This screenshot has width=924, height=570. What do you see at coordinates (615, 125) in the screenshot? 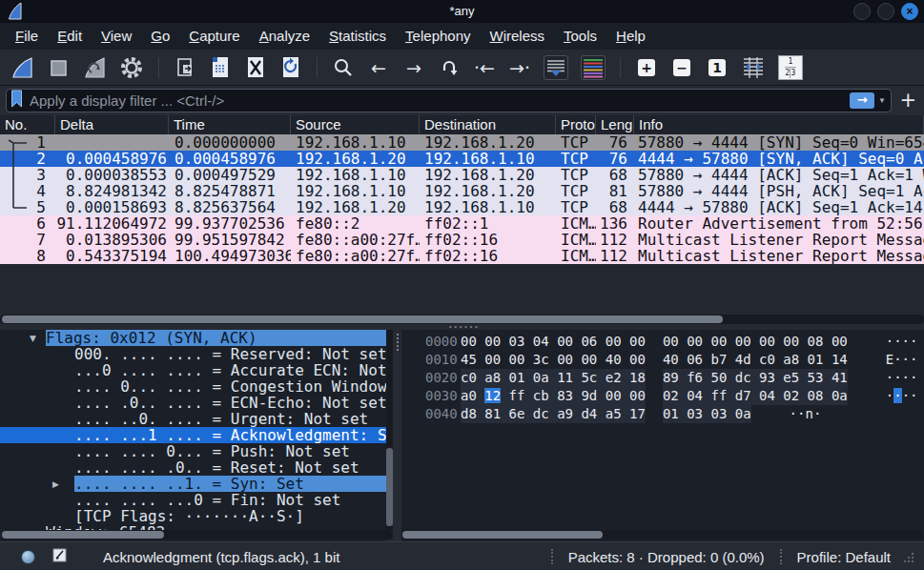
I see `column-header-length: Leng` at bounding box center [615, 125].